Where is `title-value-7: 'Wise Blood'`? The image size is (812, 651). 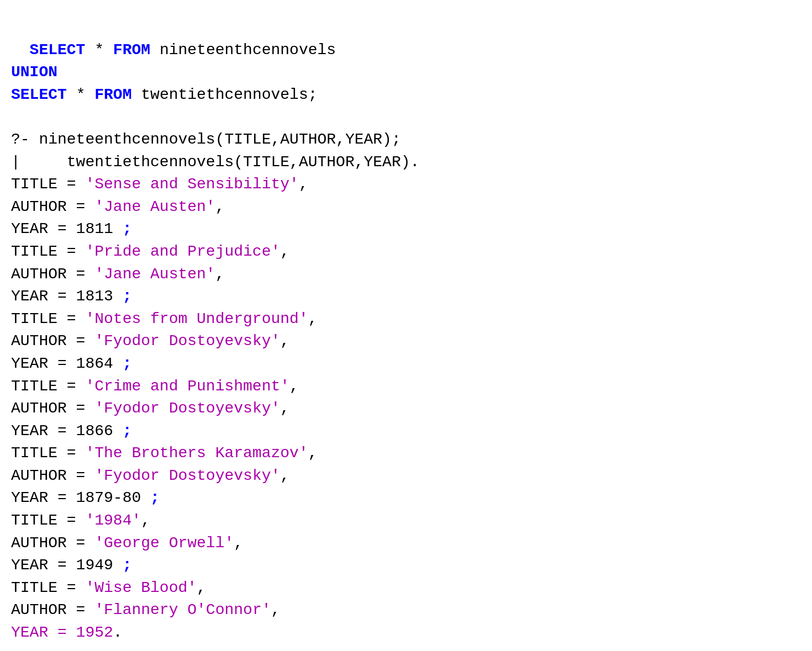 title-value-7: 'Wise Blood' is located at coordinates (141, 588).